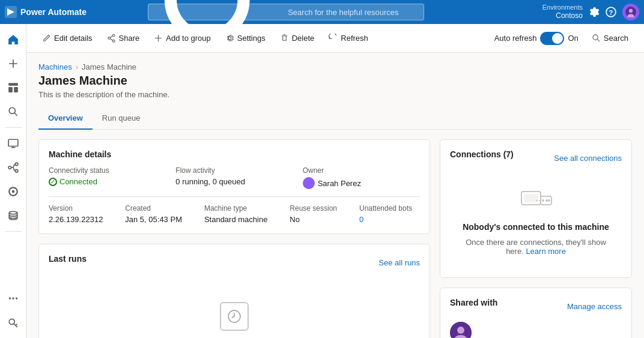 Image resolution: width=644 pixels, height=338 pixels. Describe the element at coordinates (536, 201) in the screenshot. I see `connections-icon` at that location.